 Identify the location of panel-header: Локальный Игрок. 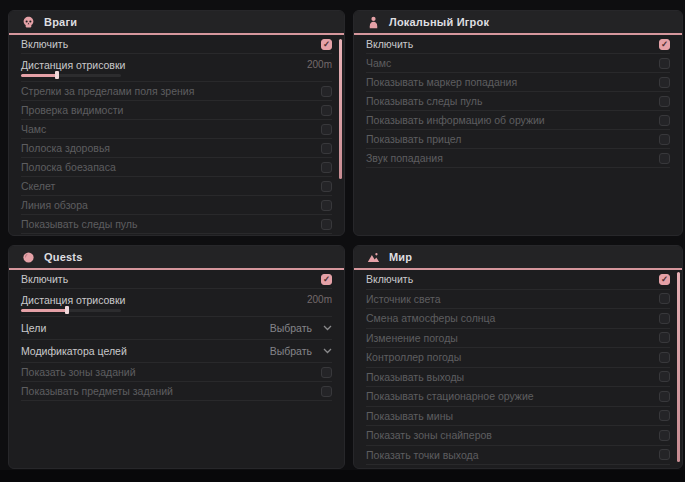
(518, 23).